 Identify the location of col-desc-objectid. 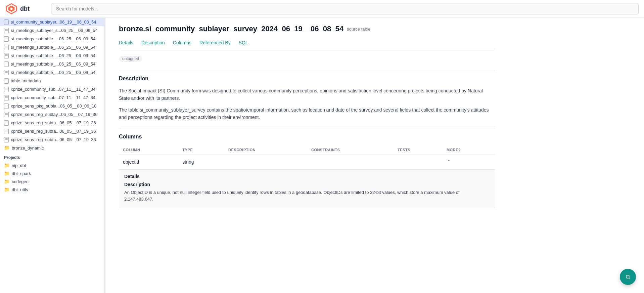
(266, 162).